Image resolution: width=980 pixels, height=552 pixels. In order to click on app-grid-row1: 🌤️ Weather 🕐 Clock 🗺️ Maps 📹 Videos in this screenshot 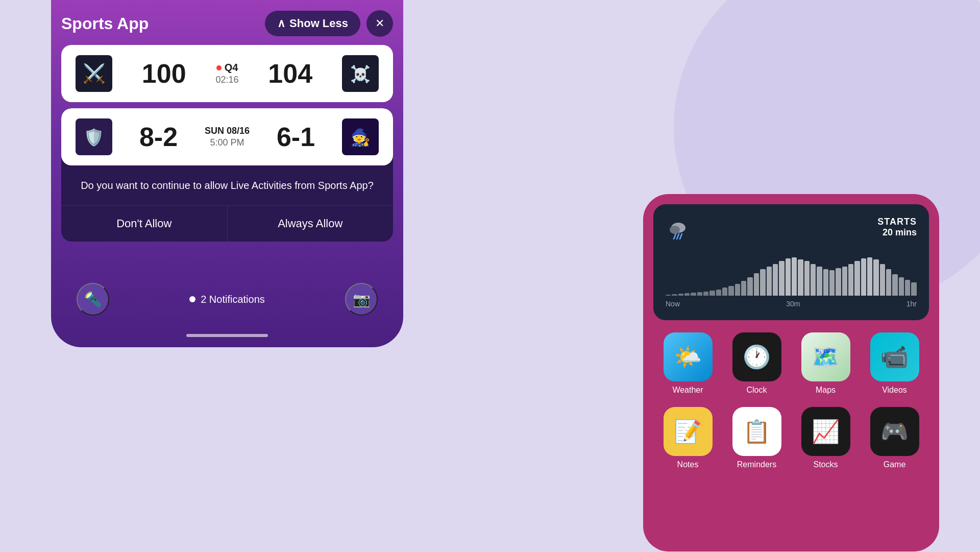, I will do `click(791, 364)`.